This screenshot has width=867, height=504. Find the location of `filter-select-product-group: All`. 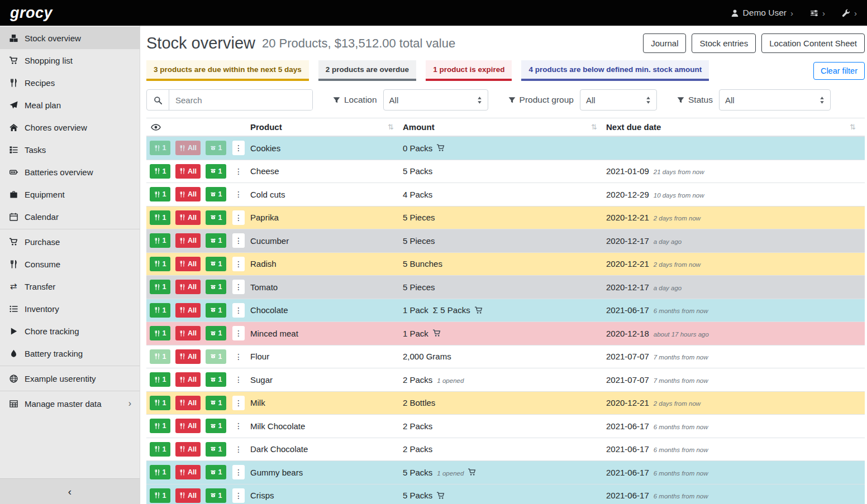

filter-select-product-group: All is located at coordinates (618, 100).